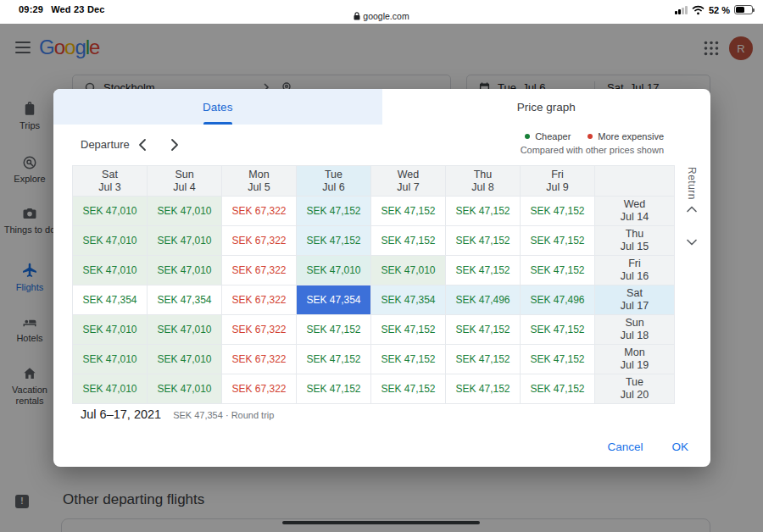 The width and height of the screenshot is (763, 532). I want to click on departure-label: Departure, so click(105, 144).